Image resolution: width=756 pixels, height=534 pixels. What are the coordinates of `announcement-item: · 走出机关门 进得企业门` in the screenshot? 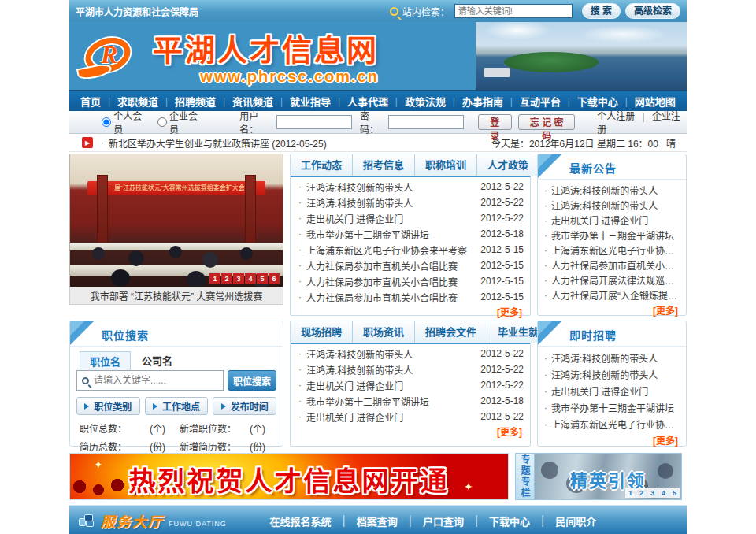 It's located at (612, 221).